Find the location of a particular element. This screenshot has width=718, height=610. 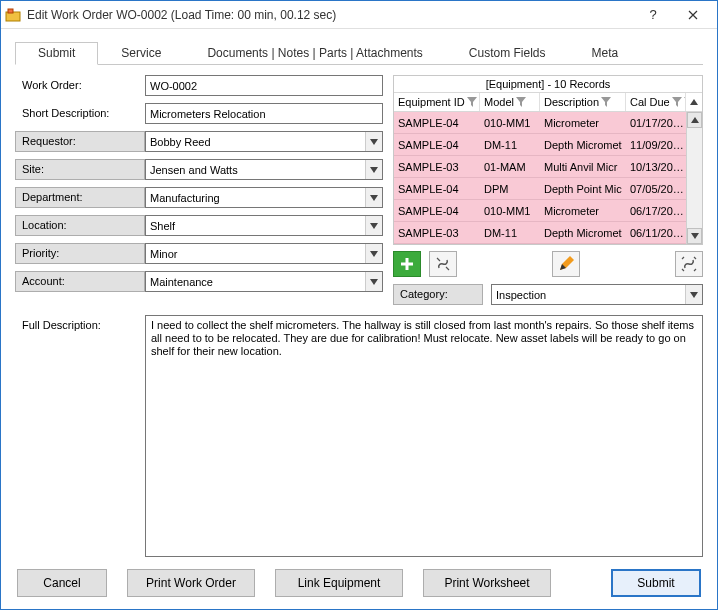

combo-department is located at coordinates (264, 198).